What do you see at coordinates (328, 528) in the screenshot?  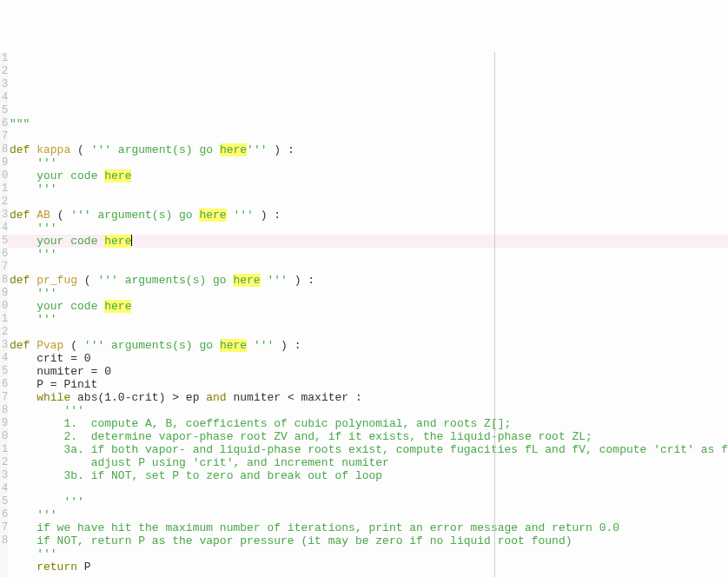 I see `code-token: if we have hit the maximum number of ite…` at bounding box center [328, 528].